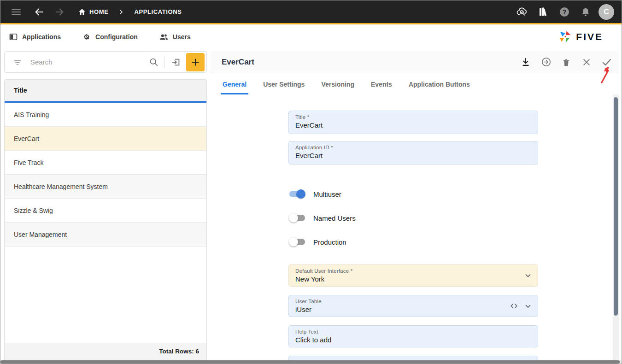 The height and width of the screenshot is (364, 622). I want to click on table-row: User Management, so click(106, 235).